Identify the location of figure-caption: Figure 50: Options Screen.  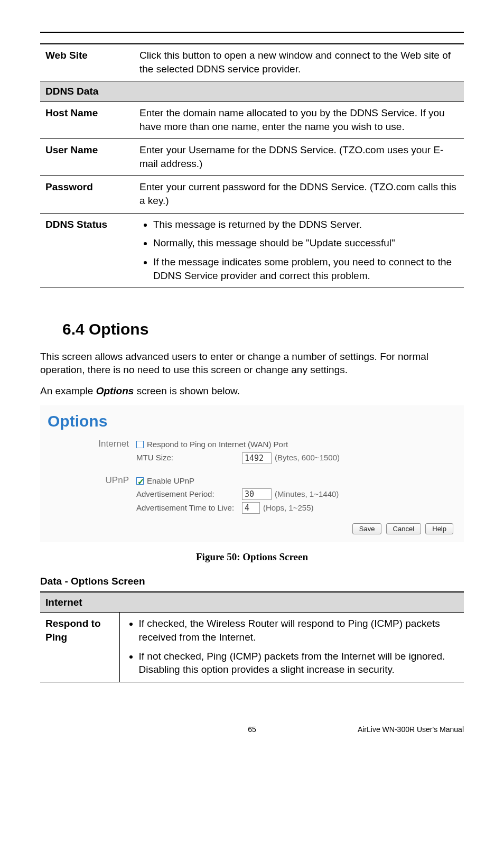
(252, 557).